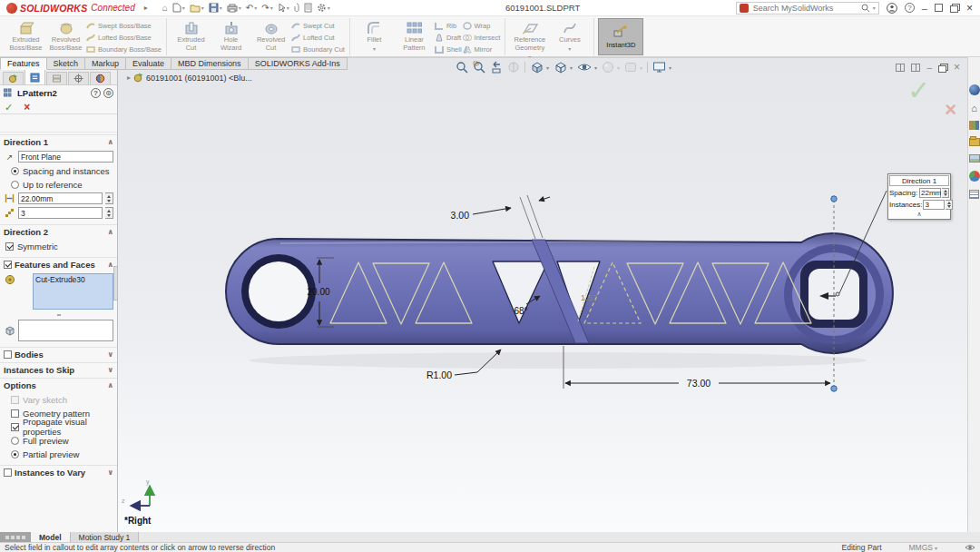 The height and width of the screenshot is (552, 980). What do you see at coordinates (279, 291) in the screenshot?
I see `left-hole` at bounding box center [279, 291].